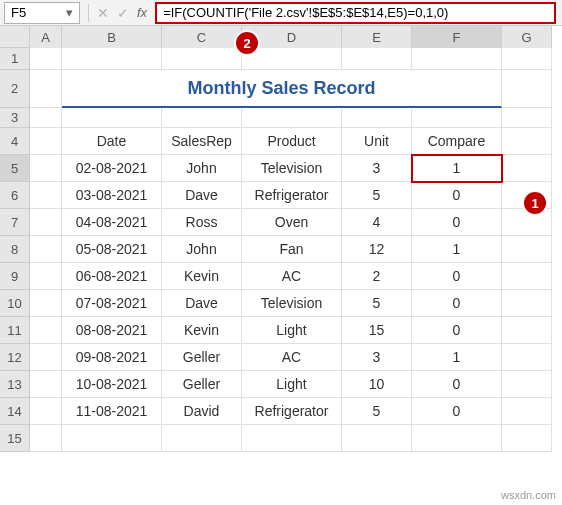 The width and height of the screenshot is (562, 505). Describe the element at coordinates (377, 142) in the screenshot. I see `header-unit: Unit` at that location.